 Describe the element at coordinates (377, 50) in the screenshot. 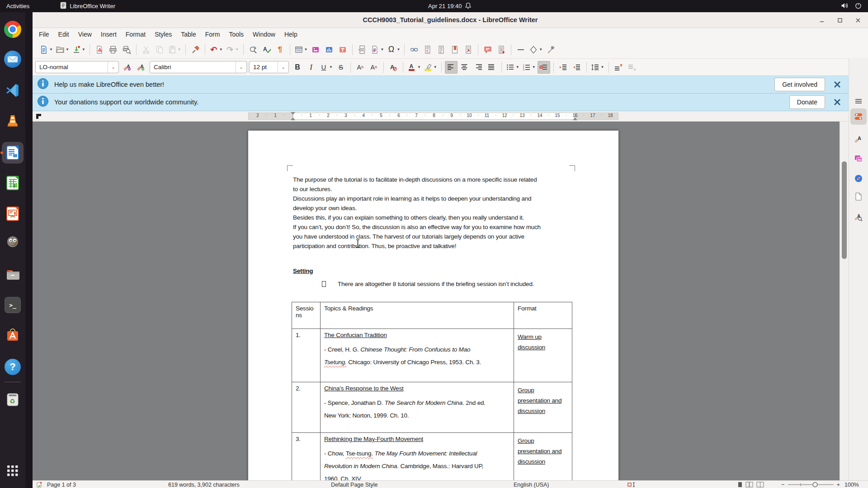

I see `insert-field-button: ▼` at that location.